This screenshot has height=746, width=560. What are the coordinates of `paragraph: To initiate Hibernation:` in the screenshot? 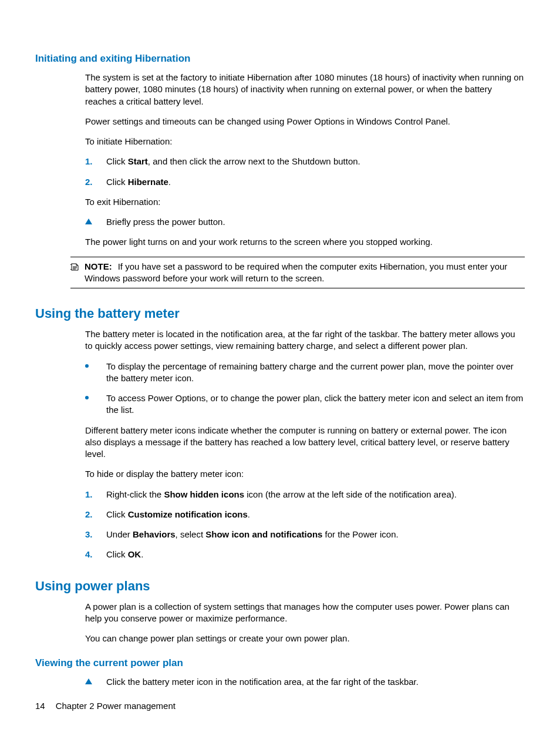 It's located at (305, 142).